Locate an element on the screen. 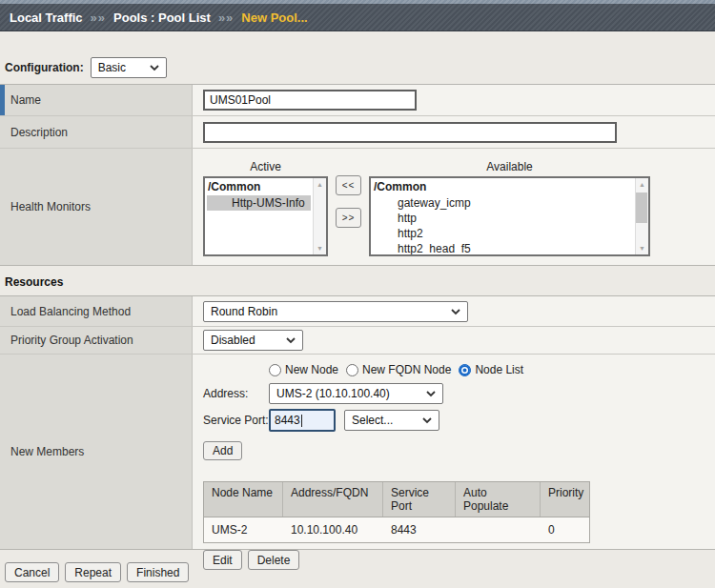 The height and width of the screenshot is (588, 715). name-row: Name is located at coordinates (358, 101).